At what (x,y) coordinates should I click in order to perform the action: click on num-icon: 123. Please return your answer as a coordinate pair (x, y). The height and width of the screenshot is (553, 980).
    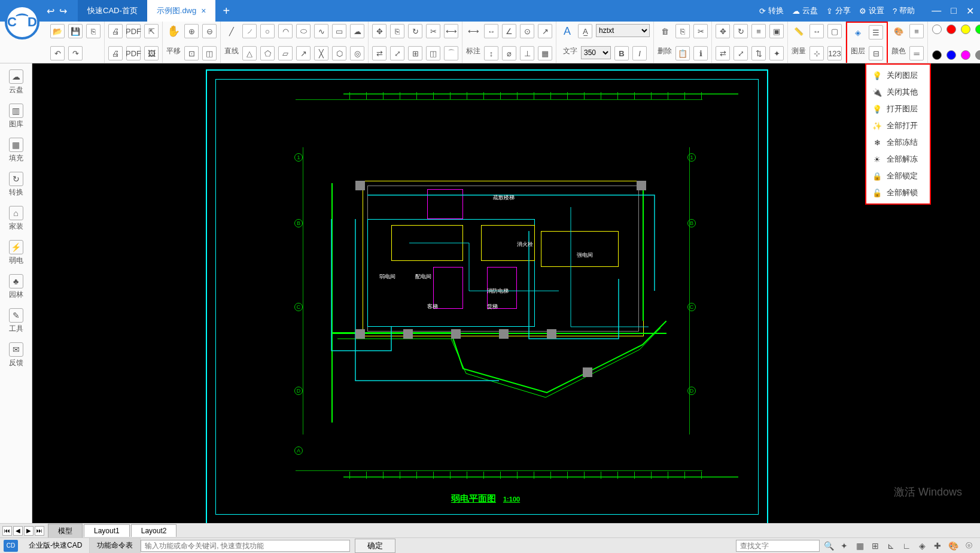
    Looking at the image, I should click on (835, 53).